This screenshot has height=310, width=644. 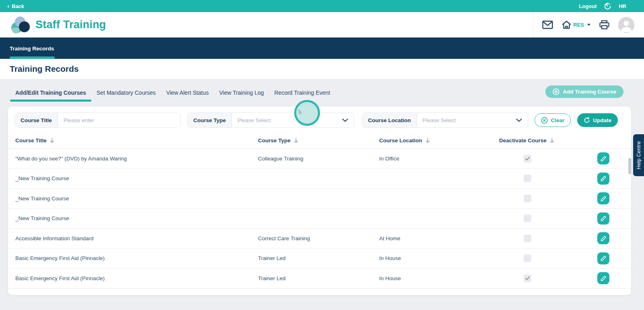 What do you see at coordinates (322, 92) in the screenshot?
I see `tabs-row: Add/Edit Training Courses Set Mandatory …` at bounding box center [322, 92].